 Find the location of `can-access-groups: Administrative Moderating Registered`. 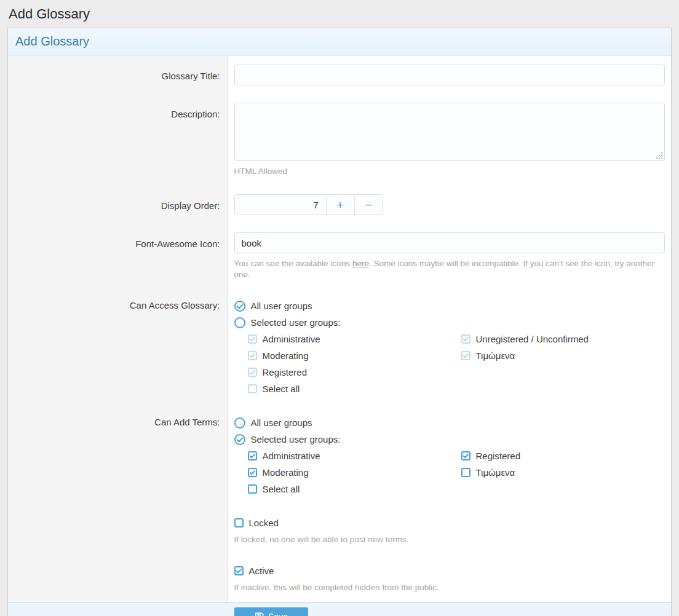

can-access-groups: Administrative Moderating Registered is located at coordinates (456, 364).